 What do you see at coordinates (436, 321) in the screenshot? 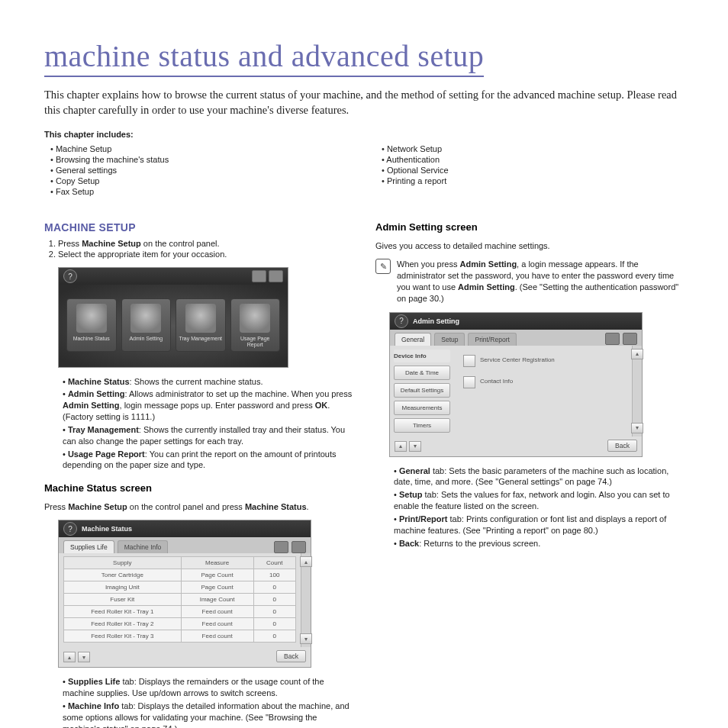
I see `shot-title: Admin Setting` at bounding box center [436, 321].